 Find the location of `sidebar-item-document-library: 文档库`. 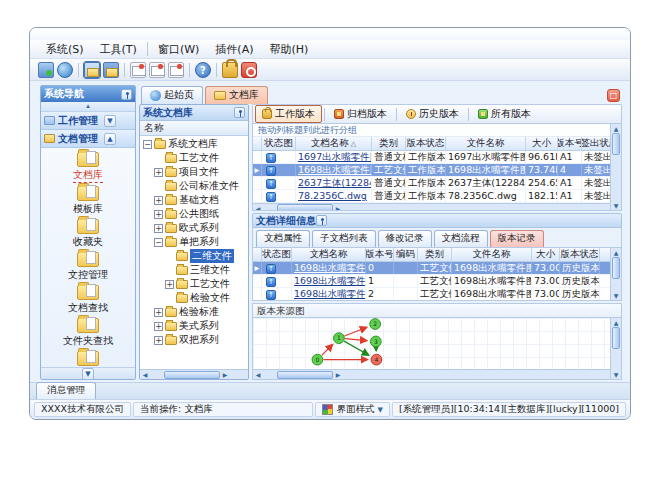

sidebar-item-document-library: 文档库 is located at coordinates (88, 168).